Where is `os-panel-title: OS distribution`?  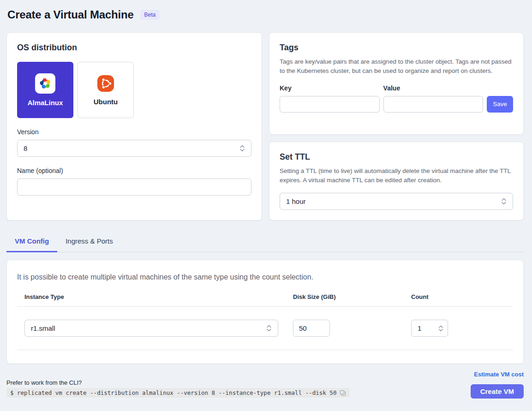 os-panel-title: OS distribution is located at coordinates (134, 48).